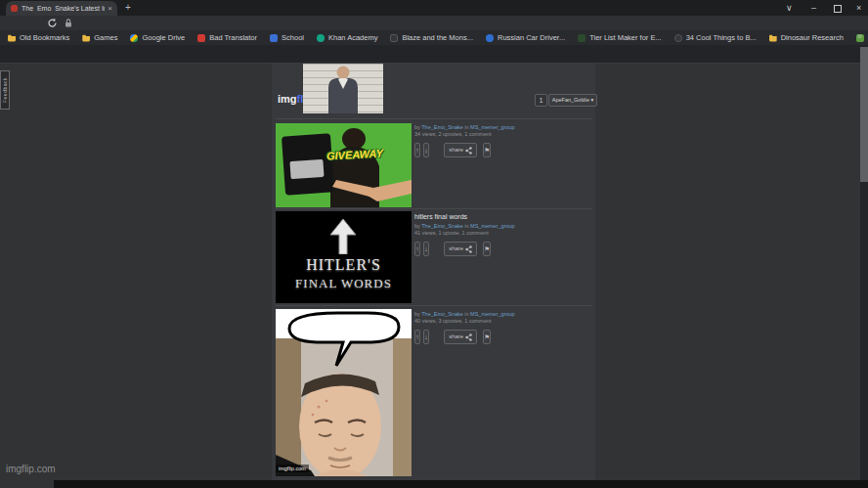 Image resolution: width=868 pixels, height=488 pixels. What do you see at coordinates (109, 8) in the screenshot?
I see `tab-close-icon: ×` at bounding box center [109, 8].